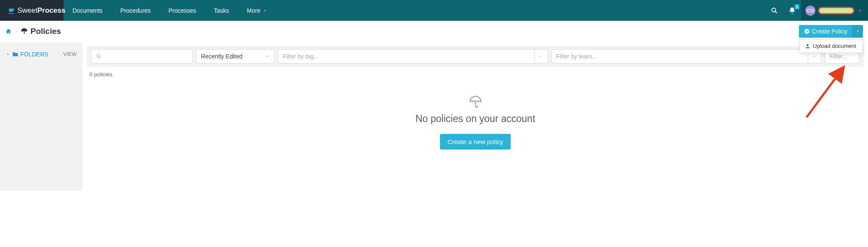  I want to click on create-policy-button: Create Policy, so click(826, 31).